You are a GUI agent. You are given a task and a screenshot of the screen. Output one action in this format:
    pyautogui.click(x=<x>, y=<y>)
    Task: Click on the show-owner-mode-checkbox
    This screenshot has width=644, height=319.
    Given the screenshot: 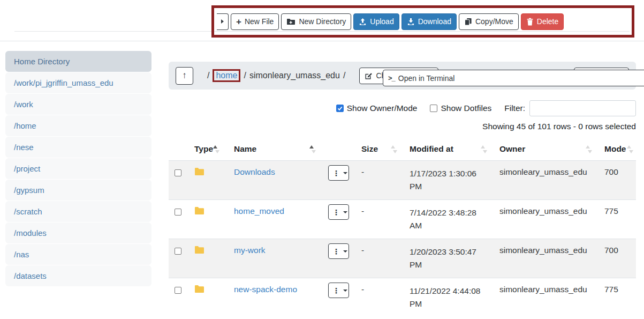 What is the action you would take?
    pyautogui.click(x=340, y=108)
    